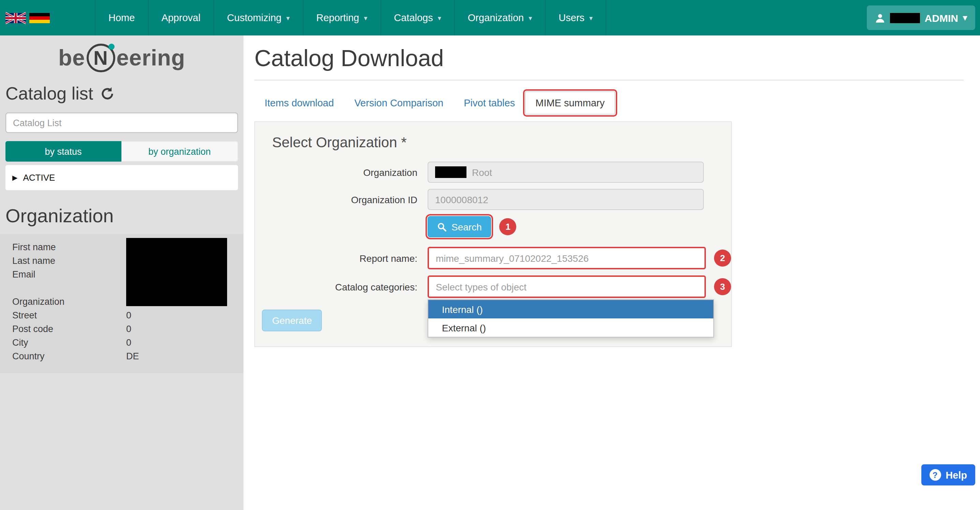 This screenshot has height=510, width=980. What do you see at coordinates (567, 258) in the screenshot?
I see `report-name-input` at bounding box center [567, 258].